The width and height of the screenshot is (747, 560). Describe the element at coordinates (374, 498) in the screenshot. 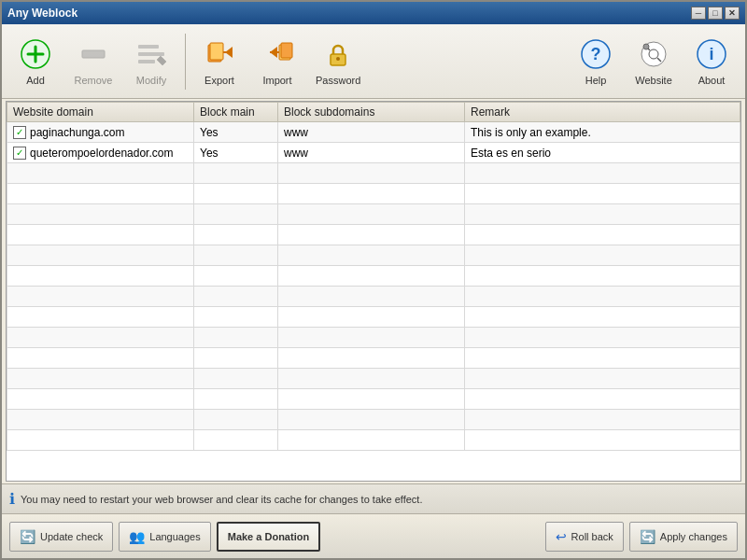

I see `status-bar: ℹ You may need to restart your web brows…` at that location.